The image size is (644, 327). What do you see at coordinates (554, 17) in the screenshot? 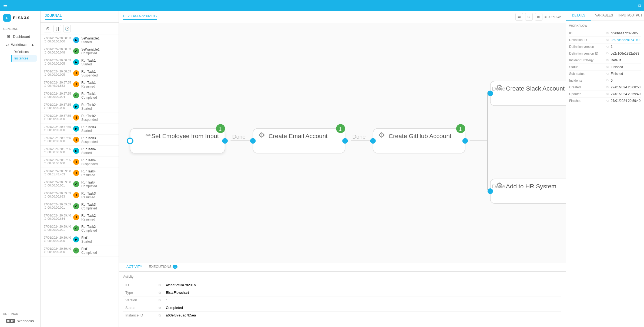
I see `time-value: 00:50:46` at bounding box center [554, 17].